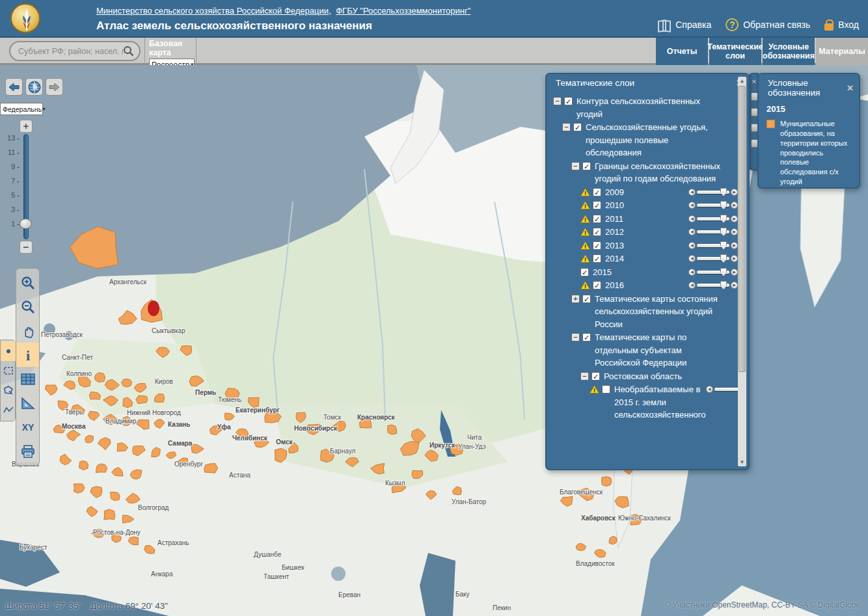 The height and width of the screenshot is (616, 868). What do you see at coordinates (129, 51) in the screenshot?
I see `search-icon` at bounding box center [129, 51].